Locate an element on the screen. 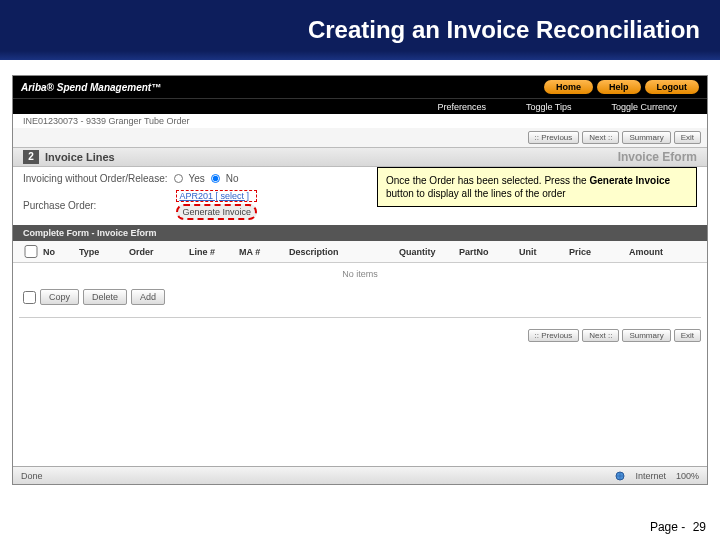 The height and width of the screenshot is (540, 720). instruction-callout: Once the Order has been selected. Press … is located at coordinates (537, 187).